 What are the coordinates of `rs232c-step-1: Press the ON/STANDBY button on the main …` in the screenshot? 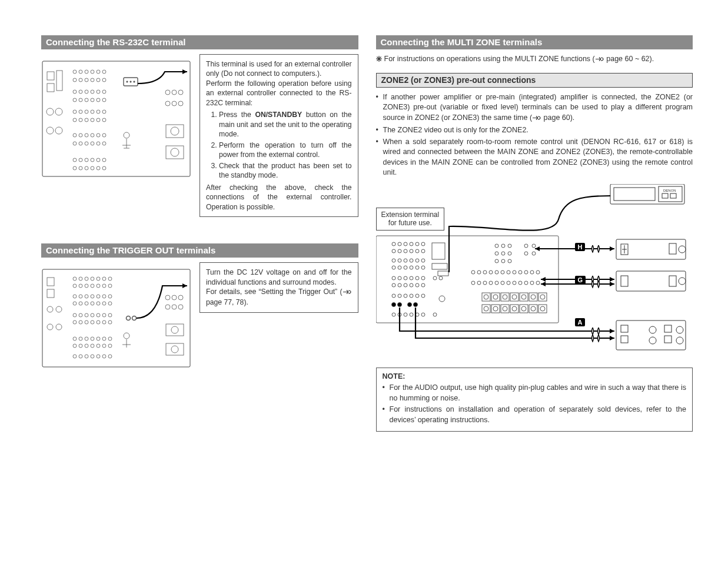 It's located at (285, 125).